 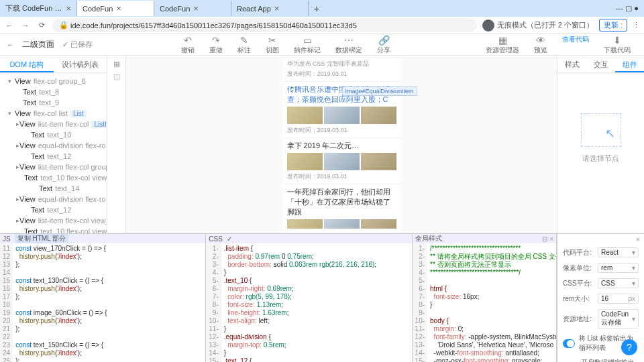 What do you see at coordinates (54, 221) in the screenshot?
I see `tree-node: ▸Viewlist-item flex-col view_1` at bounding box center [54, 221].